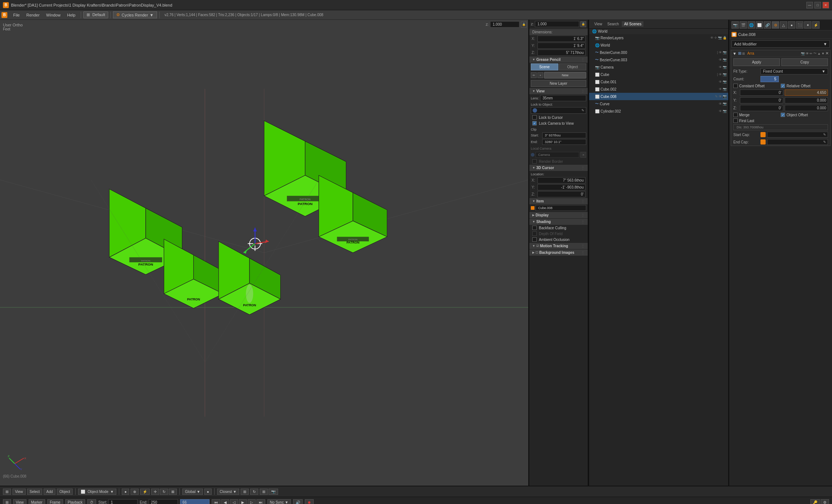  I want to click on grid-icon: ⊞, so click(264, 492).